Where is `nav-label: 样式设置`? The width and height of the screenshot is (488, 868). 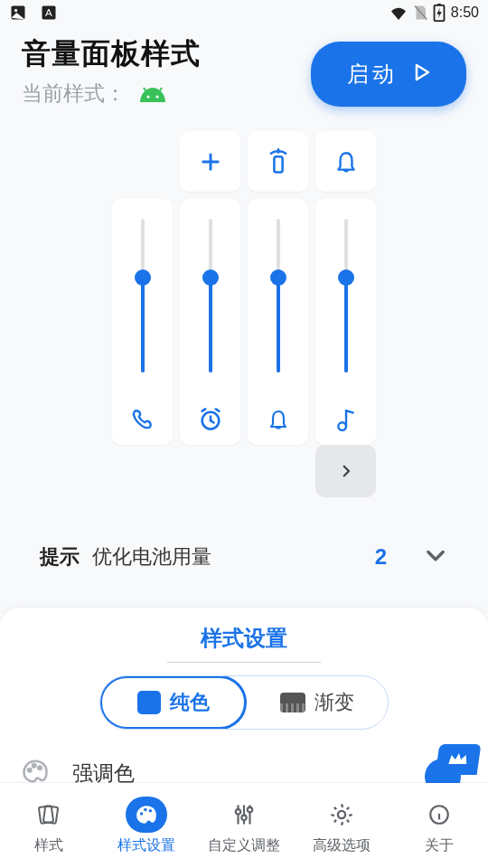
nav-label: 样式设置 is located at coordinates (146, 846).